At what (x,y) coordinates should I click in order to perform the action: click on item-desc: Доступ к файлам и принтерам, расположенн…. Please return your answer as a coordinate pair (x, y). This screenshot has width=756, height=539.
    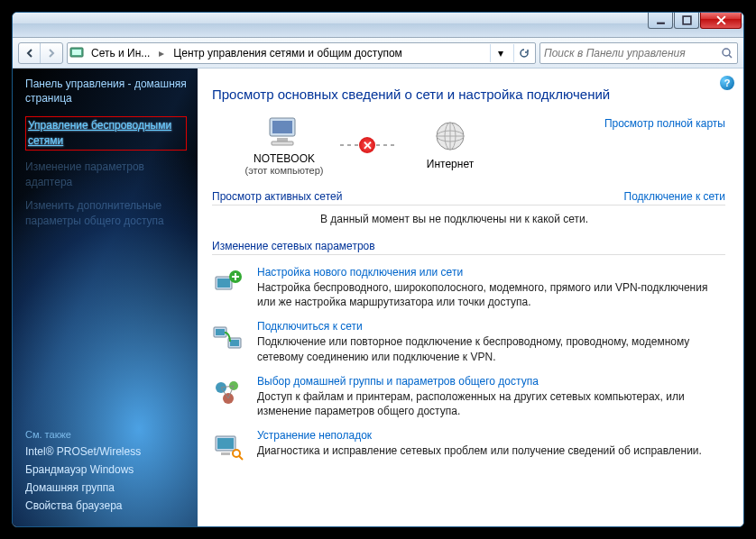
    Looking at the image, I should click on (491, 404).